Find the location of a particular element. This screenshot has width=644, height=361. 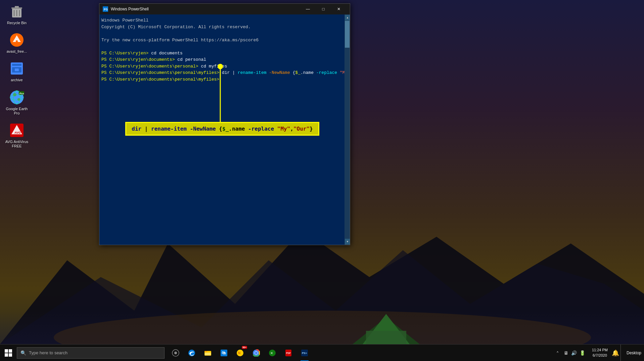

window-title-area: PS Windows PowerShell is located at coordinates (126, 9).